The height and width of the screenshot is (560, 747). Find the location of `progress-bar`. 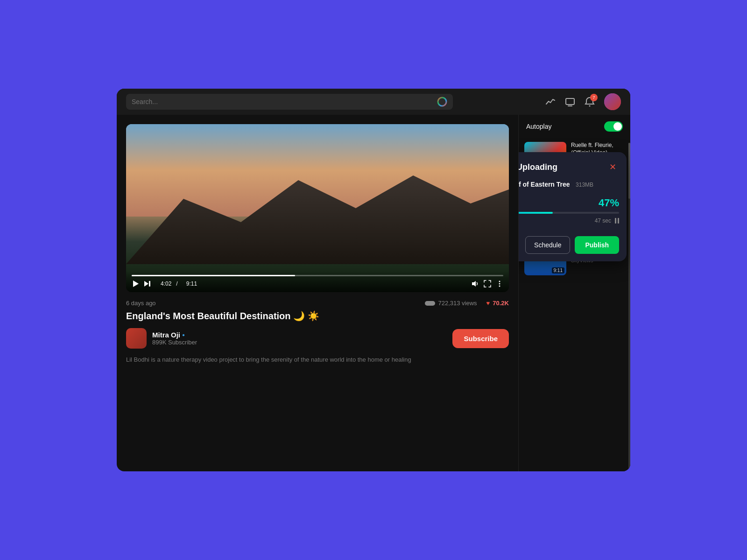

progress-bar is located at coordinates (317, 275).